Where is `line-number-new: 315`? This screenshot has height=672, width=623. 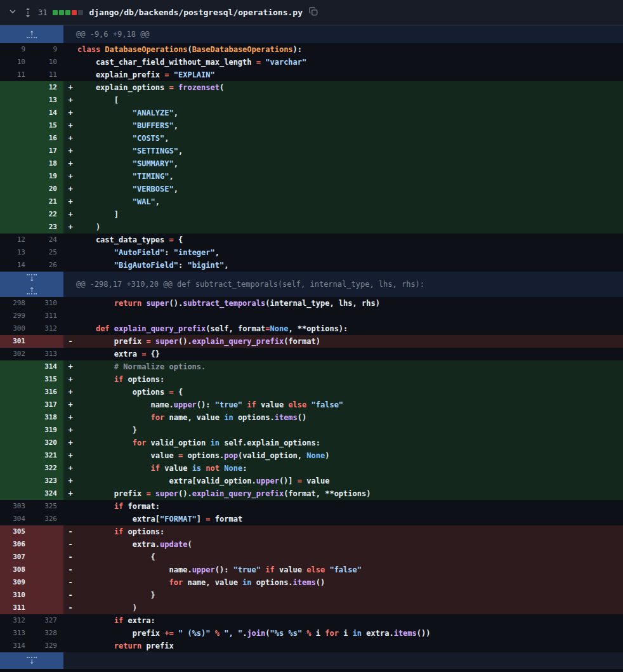
line-number-new: 315 is located at coordinates (48, 379).